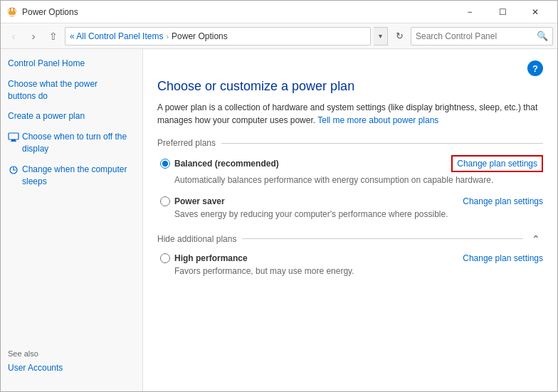  Describe the element at coordinates (502, 201) in the screenshot. I see `change-plan-power-saver-link: Change plan settings` at that location.